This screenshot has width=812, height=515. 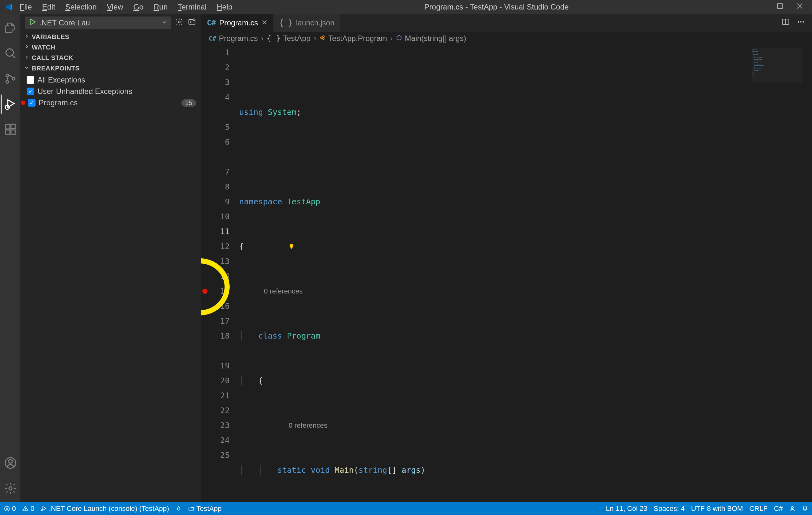 I want to click on breakpoint-program-cs: ✓ Program.cs 15, so click(x=111, y=103).